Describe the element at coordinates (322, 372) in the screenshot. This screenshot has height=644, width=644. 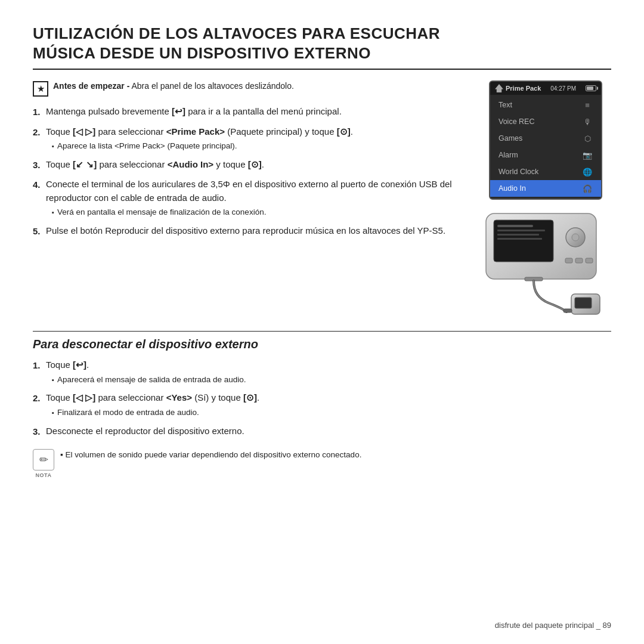
I see `s2-step-1: 1. Toque [↩]. Aparecerá el mensaje de sa…` at that location.